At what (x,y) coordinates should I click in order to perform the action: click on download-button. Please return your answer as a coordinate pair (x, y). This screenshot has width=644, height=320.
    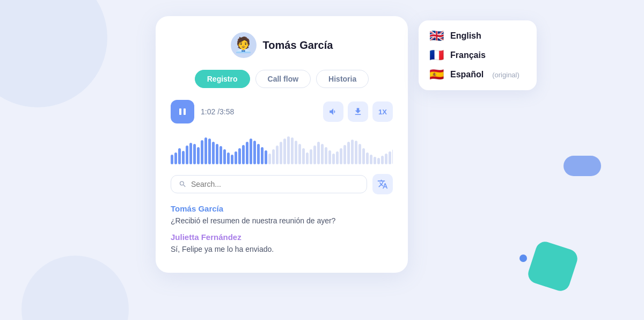
    Looking at the image, I should click on (358, 112).